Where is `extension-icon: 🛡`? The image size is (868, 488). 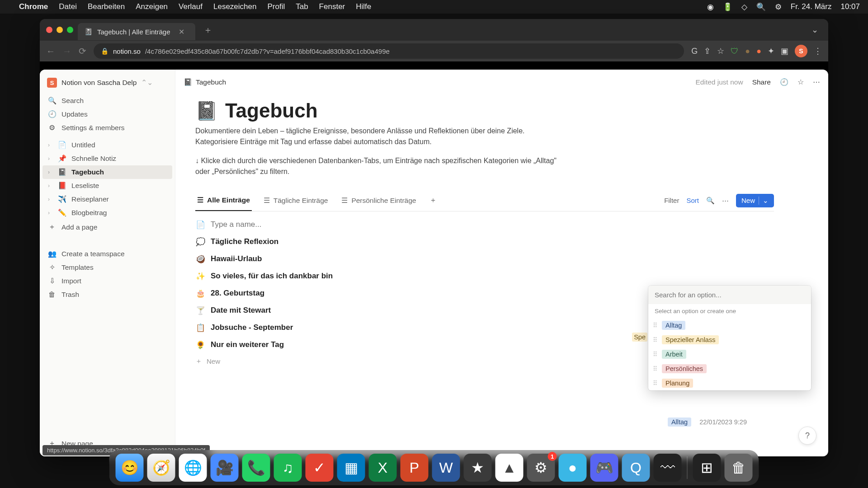 extension-icon: 🛡 is located at coordinates (735, 52).